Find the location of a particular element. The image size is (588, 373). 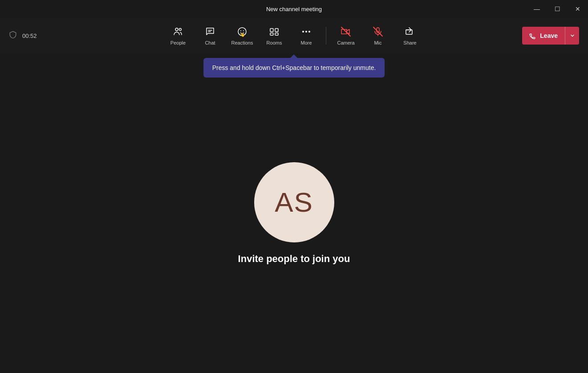

minimize-button: — is located at coordinates (537, 9).